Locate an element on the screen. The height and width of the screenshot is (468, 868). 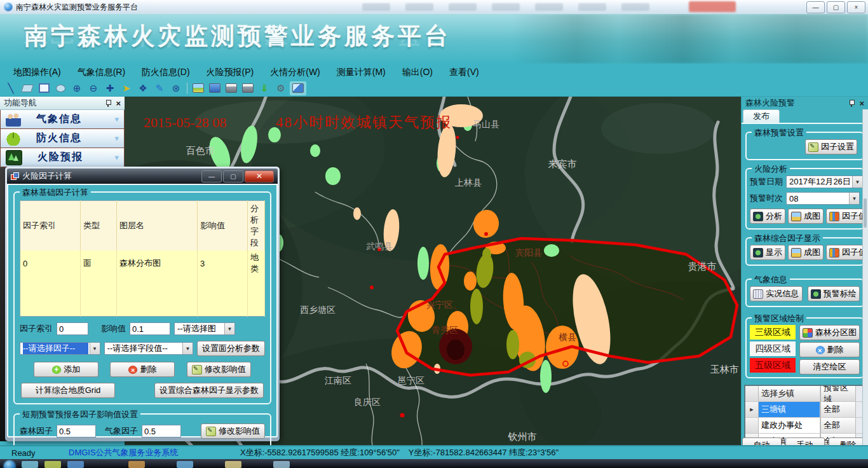
factor-index-input is located at coordinates (72, 329).